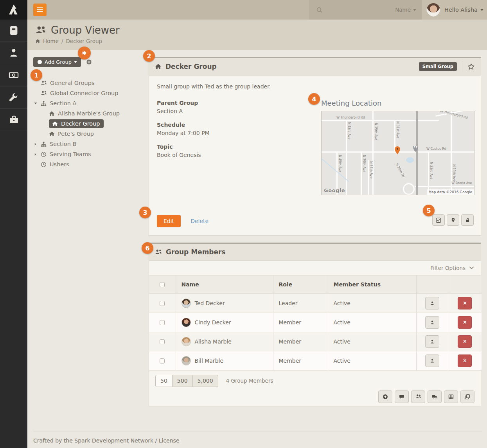  I want to click on search-bar: Name, so click(365, 10).